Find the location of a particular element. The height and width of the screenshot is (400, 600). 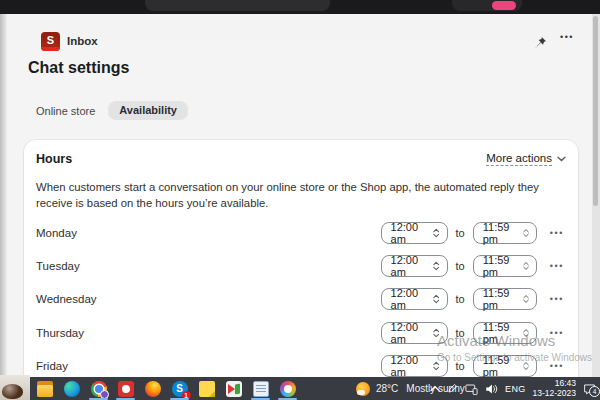

action-center-icon: 4 is located at coordinates (590, 389).